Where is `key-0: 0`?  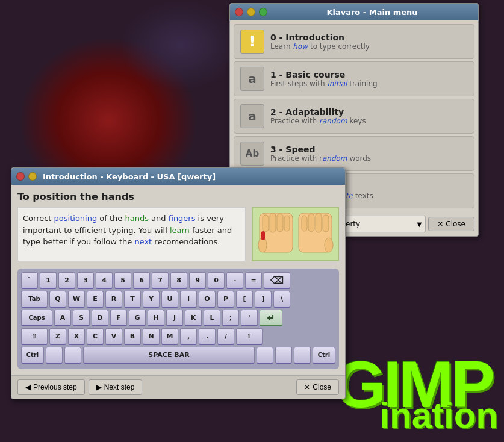 key-0: 0 is located at coordinates (216, 281).